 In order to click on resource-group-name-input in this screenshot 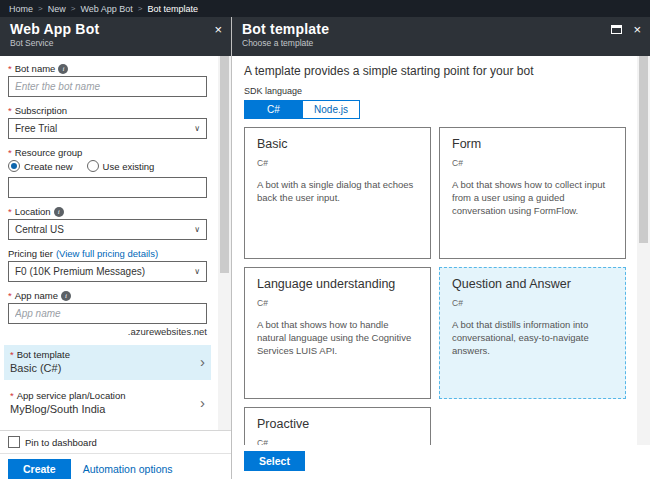, I will do `click(108, 188)`.